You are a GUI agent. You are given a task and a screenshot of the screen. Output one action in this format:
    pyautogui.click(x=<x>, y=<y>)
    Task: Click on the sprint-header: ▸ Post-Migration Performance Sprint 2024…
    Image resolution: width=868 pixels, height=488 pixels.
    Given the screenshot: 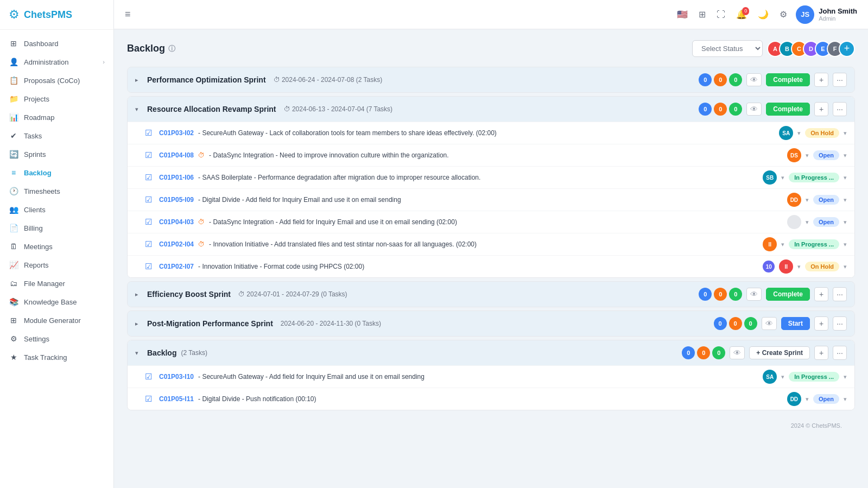 What is the action you would take?
    pyautogui.click(x=491, y=324)
    